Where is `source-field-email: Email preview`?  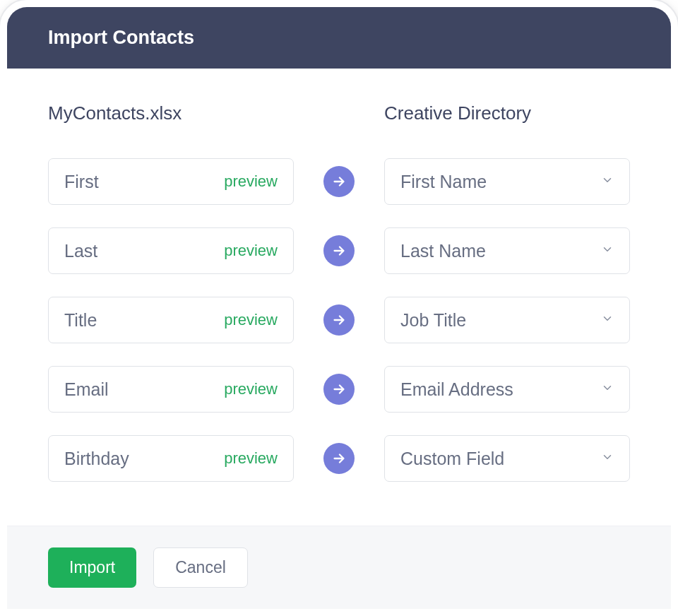 source-field-email: Email preview is located at coordinates (171, 389).